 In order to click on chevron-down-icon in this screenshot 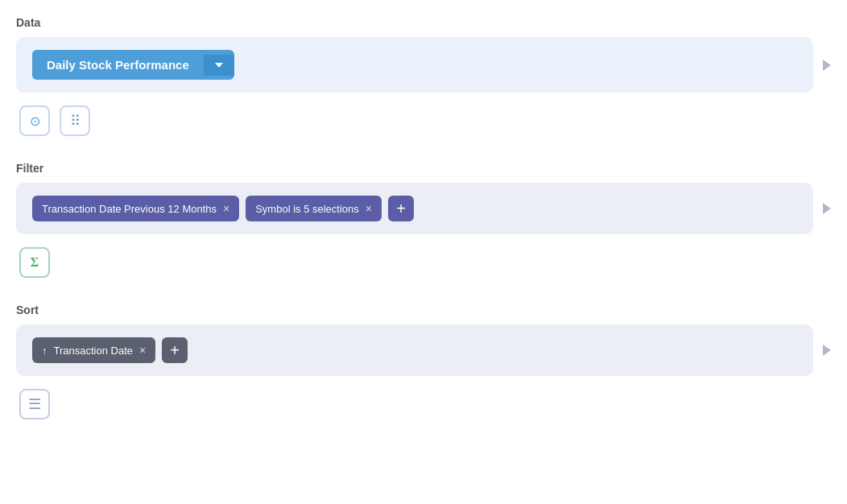, I will do `click(219, 65)`.